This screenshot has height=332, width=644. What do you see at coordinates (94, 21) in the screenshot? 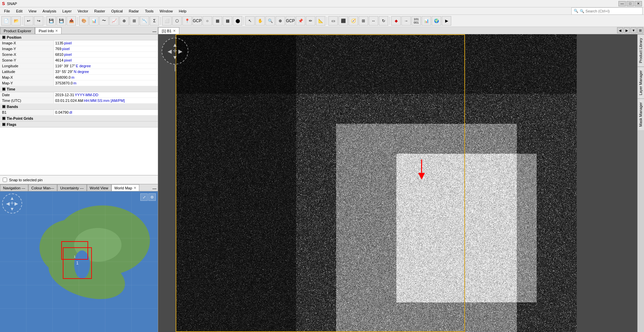
I see `tb-band: 📊` at bounding box center [94, 21].